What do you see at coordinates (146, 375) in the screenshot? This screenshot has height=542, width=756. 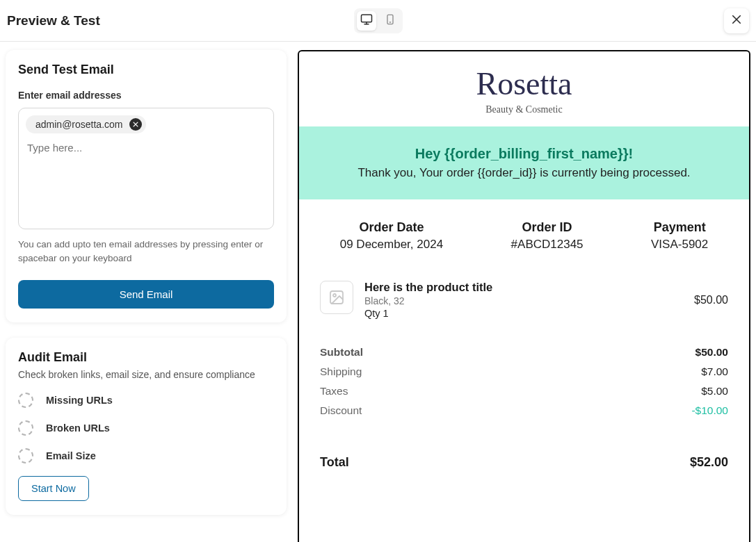 I see `audit-subtitle: Check broken links, email size, and ensu…` at bounding box center [146, 375].